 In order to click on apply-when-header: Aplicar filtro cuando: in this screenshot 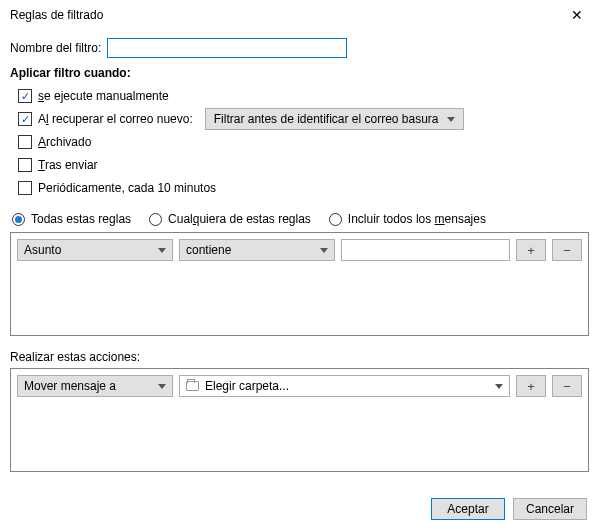, I will do `click(300, 73)`.